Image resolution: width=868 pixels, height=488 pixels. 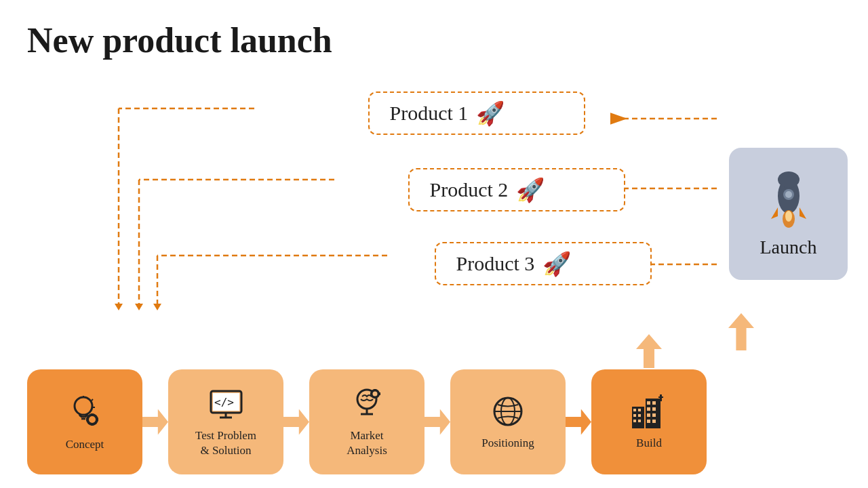 I want to click on build-label: Build, so click(x=649, y=443).